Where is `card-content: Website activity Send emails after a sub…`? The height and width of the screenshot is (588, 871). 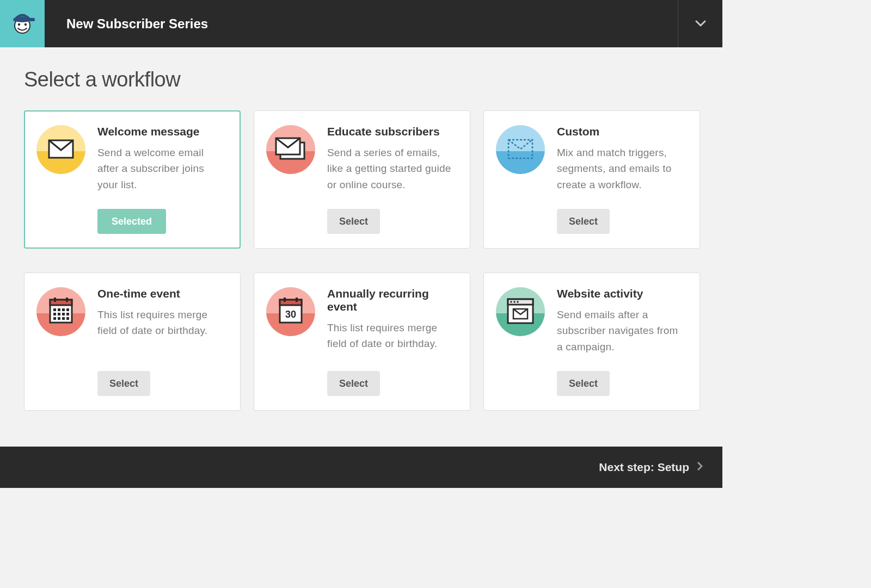 card-content: Website activity Send emails after a sub… is located at coordinates (616, 342).